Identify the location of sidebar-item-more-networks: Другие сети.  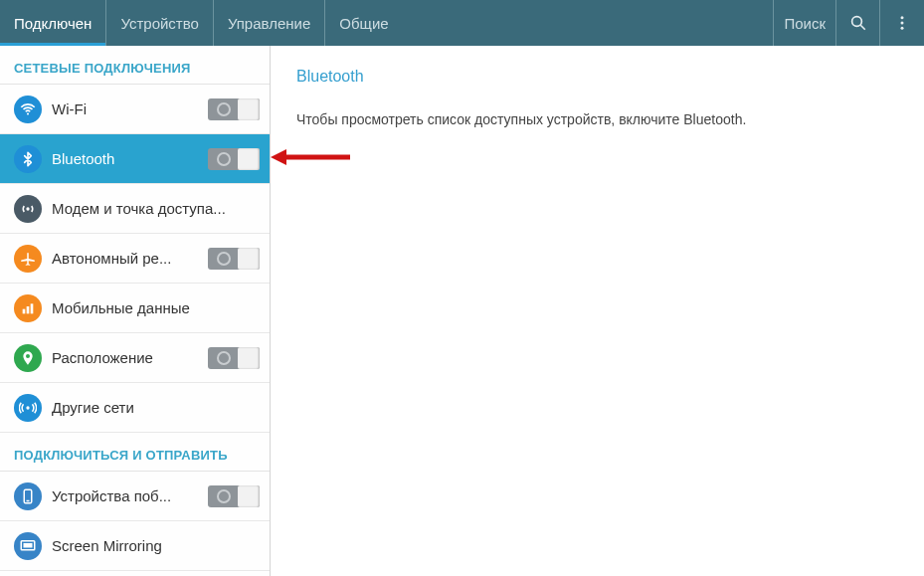
(135, 408).